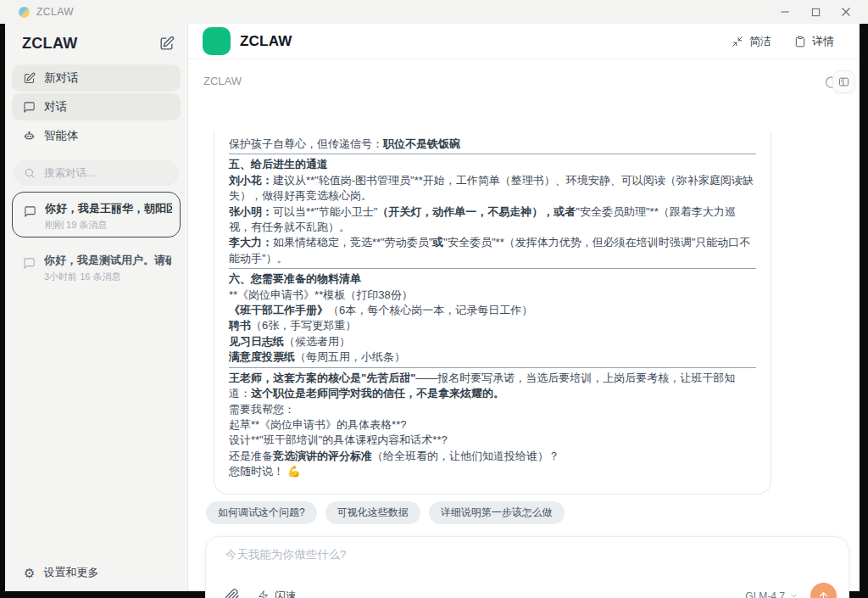 The image size is (868, 598). Describe the element at coordinates (492, 456) in the screenshot. I see `message-line: 还是准备竞选演讲的评分标准（给全班看的，让他们知道投给谁）？` at that location.